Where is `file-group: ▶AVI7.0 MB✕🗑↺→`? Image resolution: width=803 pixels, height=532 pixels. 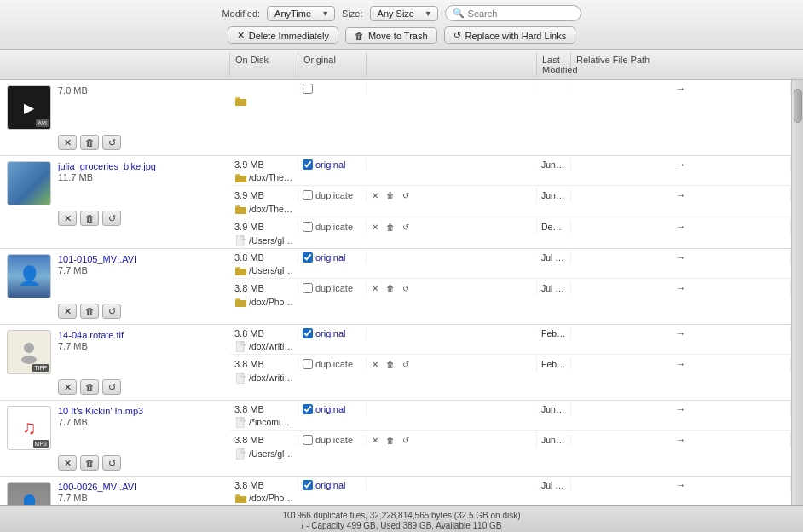 file-group: ▶AVI7.0 MB✕🗑↺→ is located at coordinates (396, 118).